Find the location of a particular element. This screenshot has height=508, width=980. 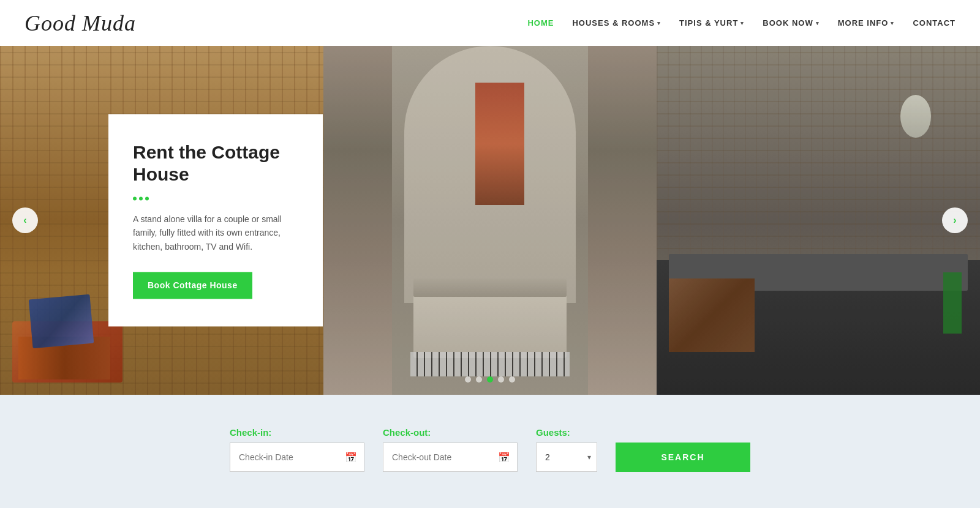

hero-content-card: Rent the Cottage House A stand alone vil… is located at coordinates (216, 220).